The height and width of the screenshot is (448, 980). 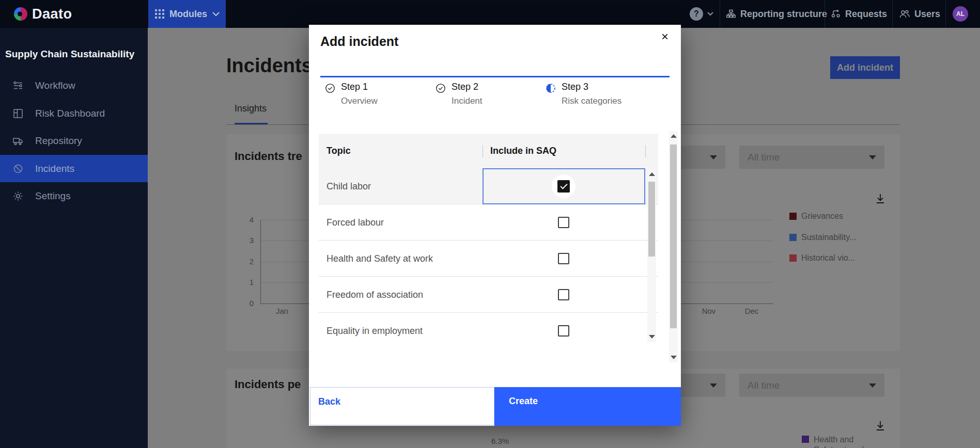 What do you see at coordinates (18, 196) in the screenshot?
I see `gear-icon` at bounding box center [18, 196].